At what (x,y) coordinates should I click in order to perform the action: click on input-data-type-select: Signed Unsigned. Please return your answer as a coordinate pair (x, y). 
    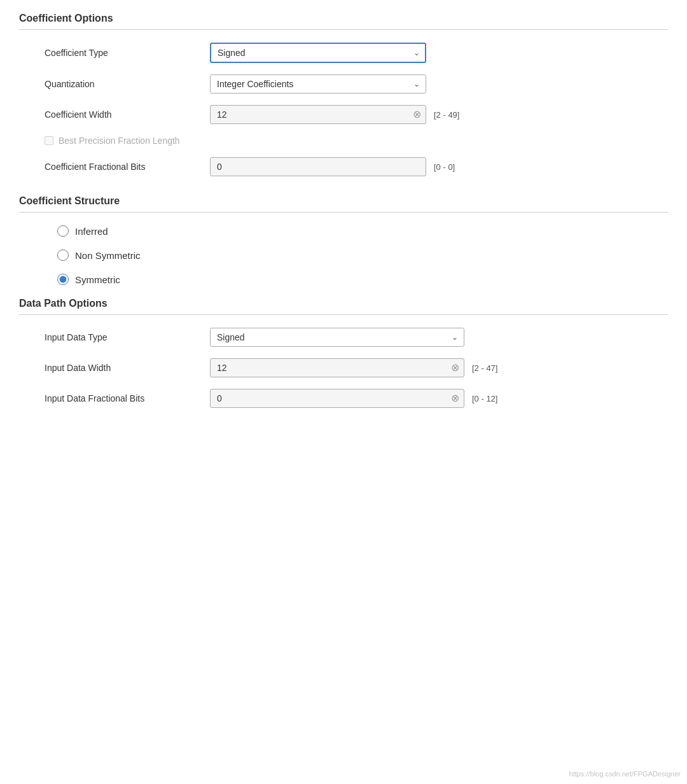
    Looking at the image, I should click on (337, 337).